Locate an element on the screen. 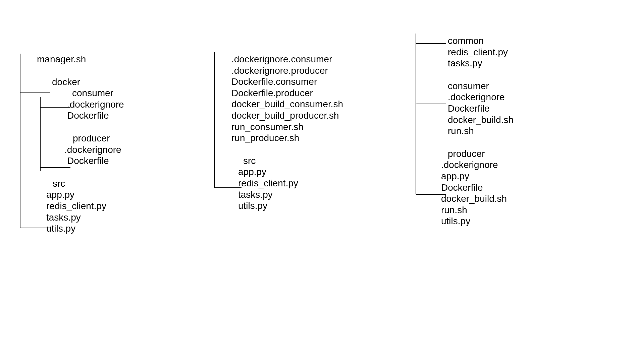 Image resolution: width=644 pixels, height=362 pixels. file-docker-build-consumer-sh: docker_build_consumer.sh is located at coordinates (279, 104).